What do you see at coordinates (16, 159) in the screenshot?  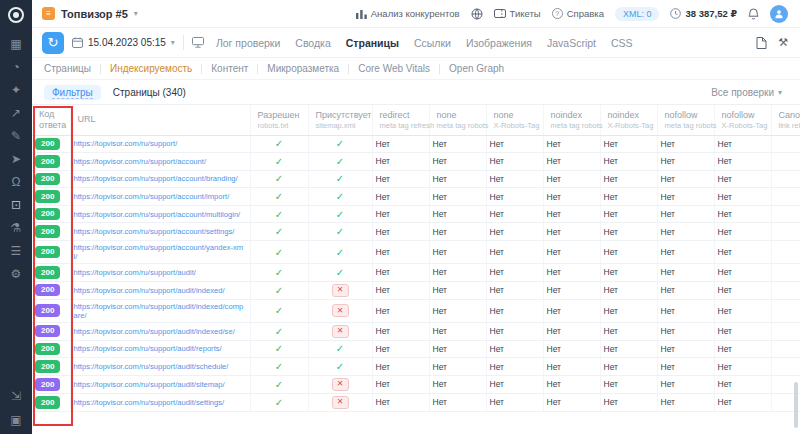 I see `promotion-icon: ➤` at bounding box center [16, 159].